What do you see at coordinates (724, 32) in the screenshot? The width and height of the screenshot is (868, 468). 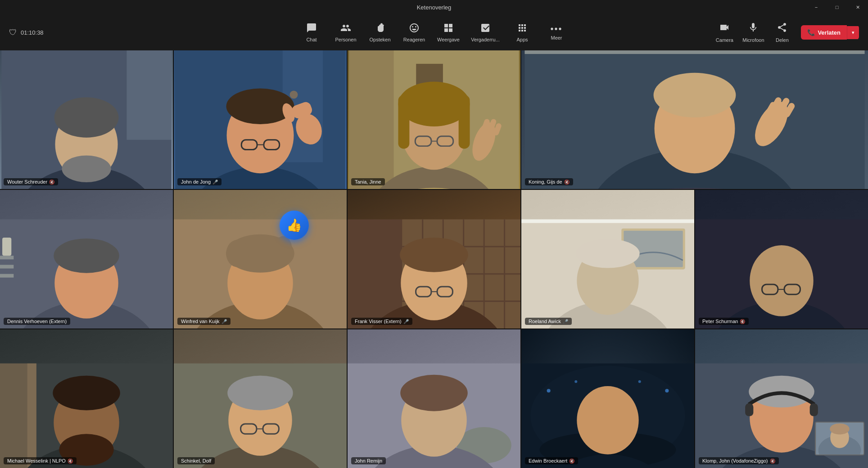 I see `camera-button: Camera` at bounding box center [724, 32].